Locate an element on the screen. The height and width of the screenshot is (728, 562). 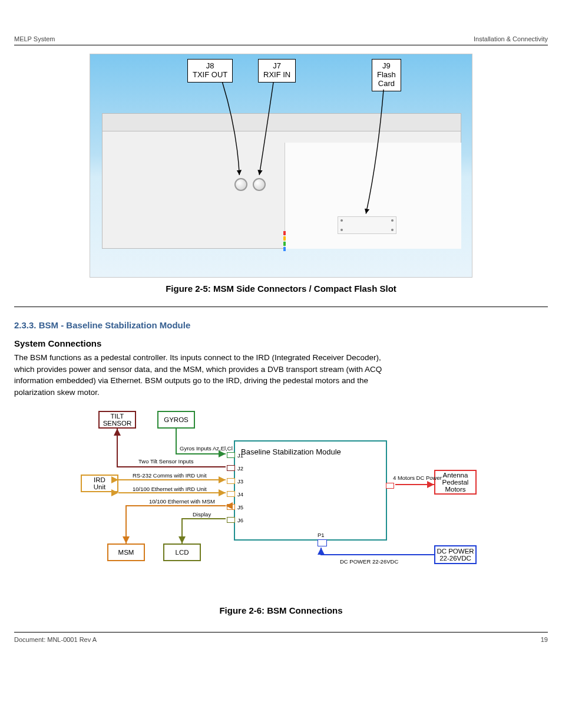
box-lcd: LCD is located at coordinates (182, 552).